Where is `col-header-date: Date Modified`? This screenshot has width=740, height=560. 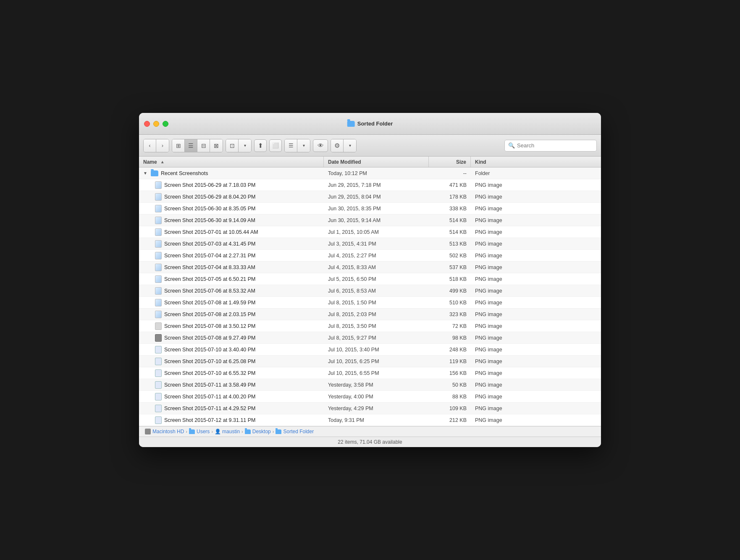 col-header-date: Date Modified is located at coordinates (376, 162).